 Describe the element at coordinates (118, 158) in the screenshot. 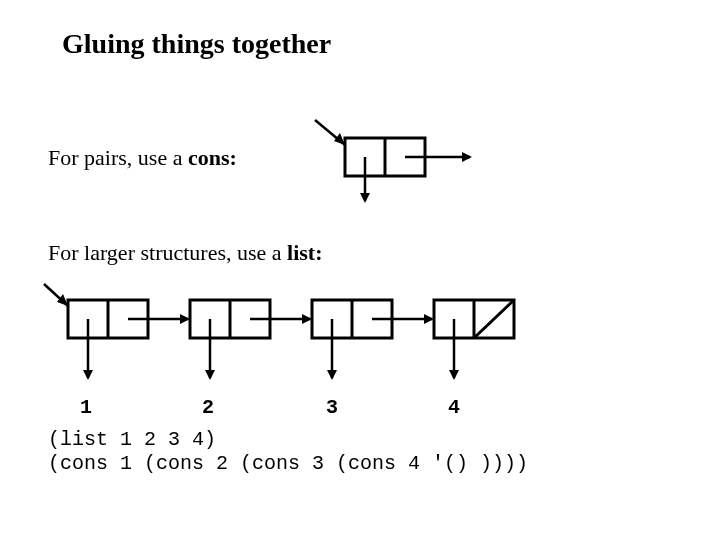

I see `text-pairs-prefix: For pairs, use a` at that location.